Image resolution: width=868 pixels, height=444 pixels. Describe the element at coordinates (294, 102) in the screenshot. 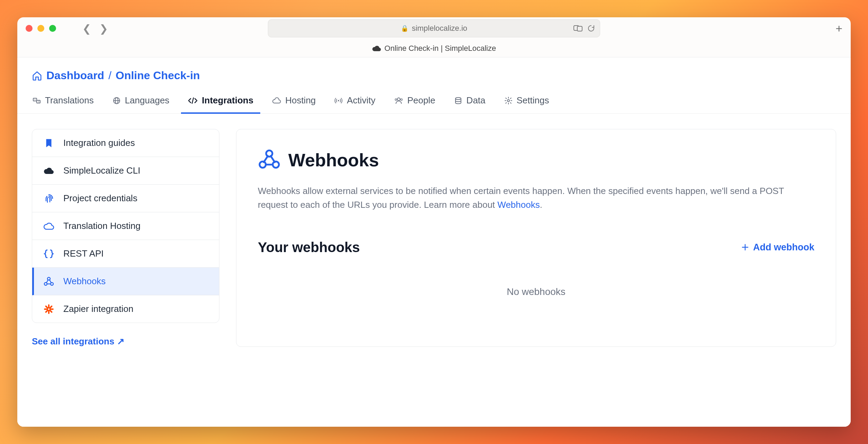

I see `tab-hosting: Hosting` at that location.